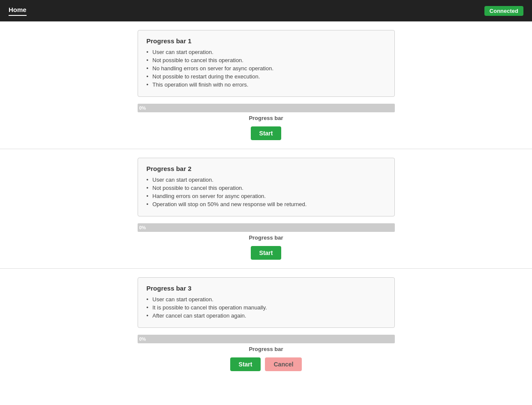  Describe the element at coordinates (266, 192) in the screenshot. I see `bullet-list-2: User can start operation. Not possible t…` at that location.